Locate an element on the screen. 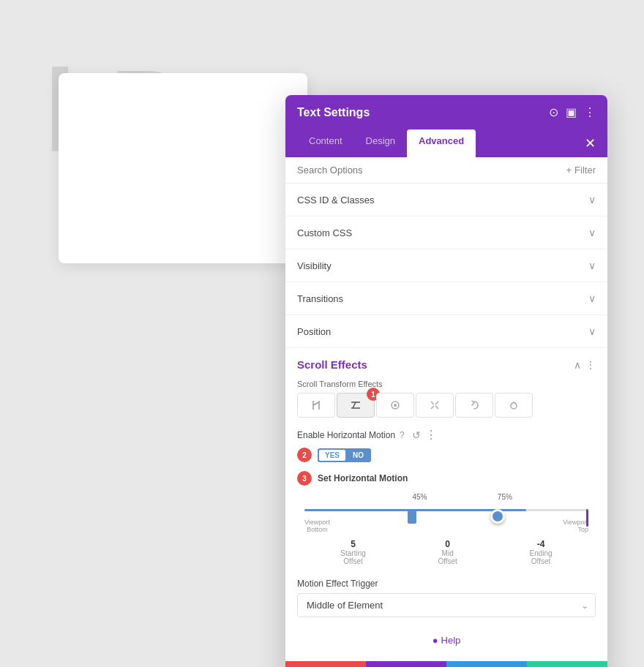  slider-thumb-start is located at coordinates (412, 516).